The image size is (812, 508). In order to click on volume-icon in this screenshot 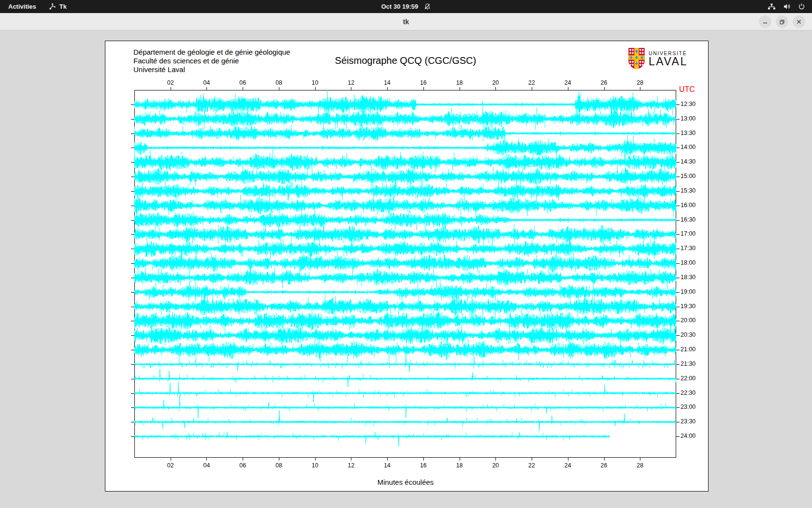, I will do `click(787, 7)`.